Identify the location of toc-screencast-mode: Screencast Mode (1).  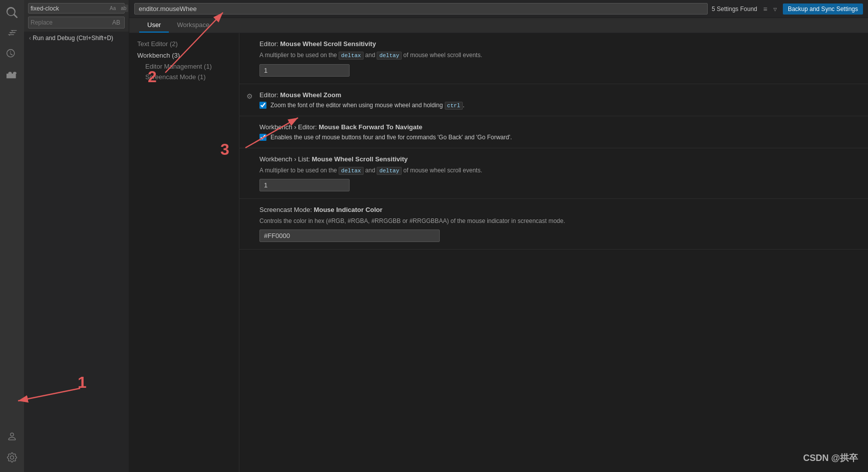
(184, 77).